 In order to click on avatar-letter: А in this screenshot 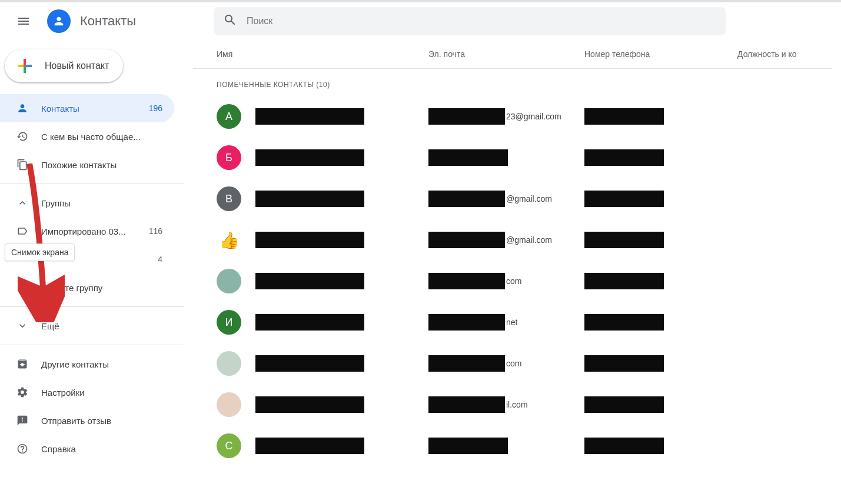, I will do `click(229, 116)`.